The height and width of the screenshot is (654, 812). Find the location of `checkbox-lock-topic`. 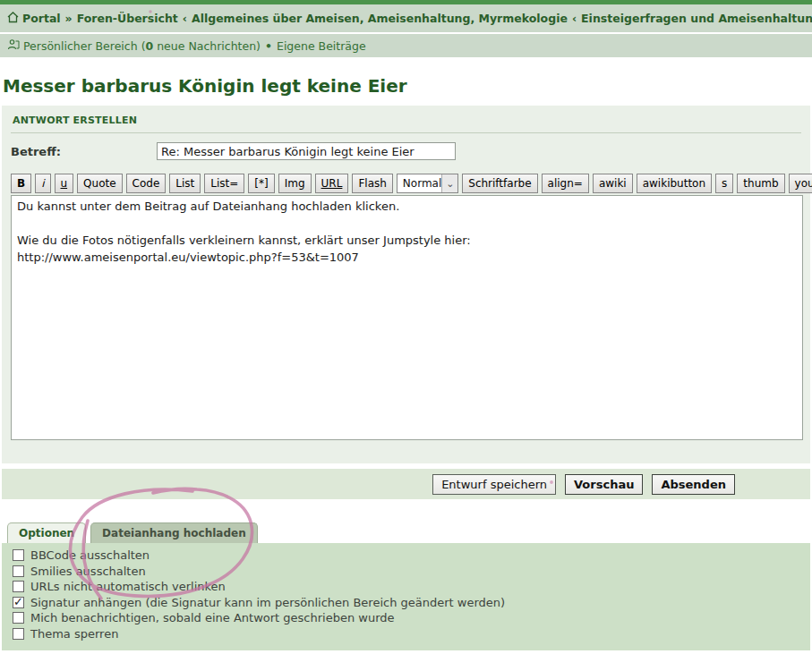

checkbox-lock-topic is located at coordinates (18, 633).